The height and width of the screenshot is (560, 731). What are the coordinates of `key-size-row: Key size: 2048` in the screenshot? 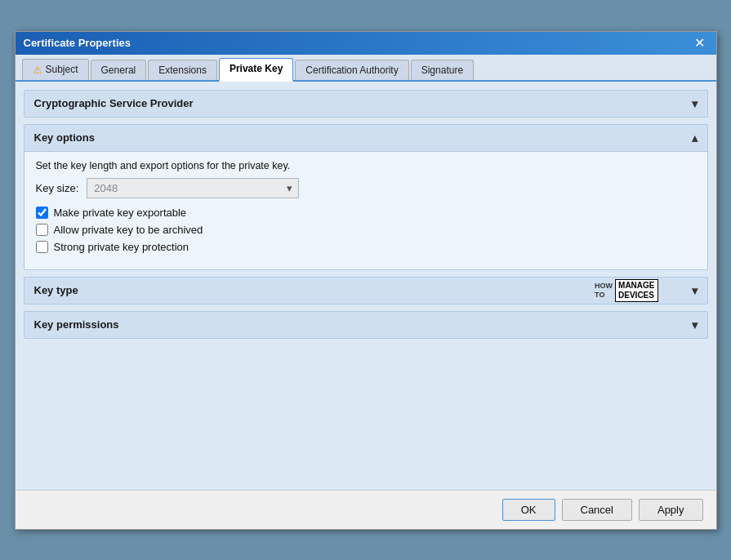 It's located at (366, 188).